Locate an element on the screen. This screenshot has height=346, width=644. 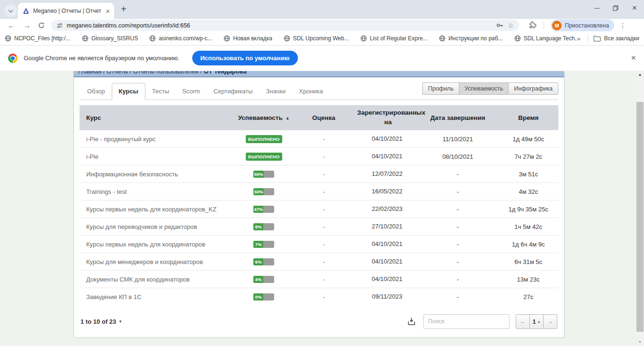
view-button: Успеваемость is located at coordinates (484, 89).